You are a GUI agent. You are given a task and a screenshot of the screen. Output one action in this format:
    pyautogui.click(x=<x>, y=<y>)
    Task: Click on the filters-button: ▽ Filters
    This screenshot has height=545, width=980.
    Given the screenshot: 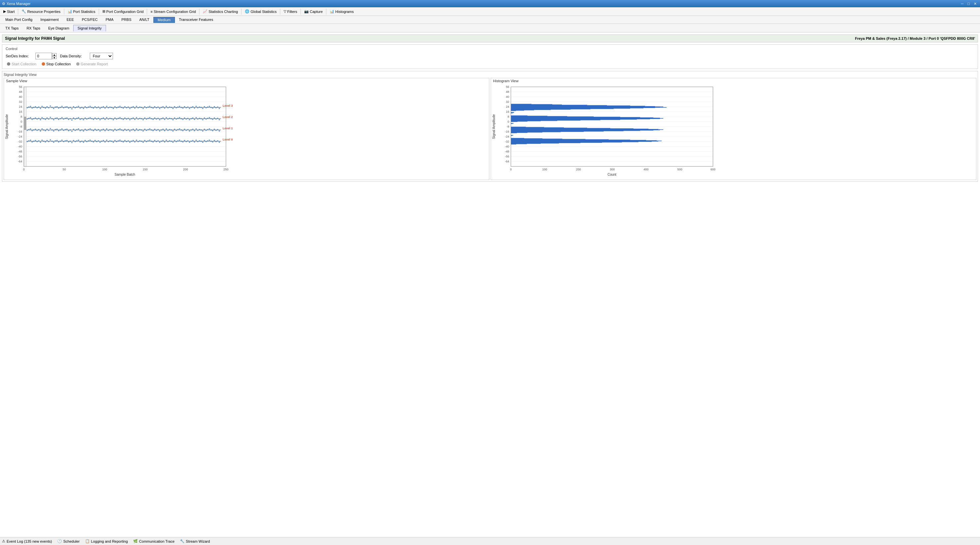 What is the action you would take?
    pyautogui.click(x=290, y=11)
    